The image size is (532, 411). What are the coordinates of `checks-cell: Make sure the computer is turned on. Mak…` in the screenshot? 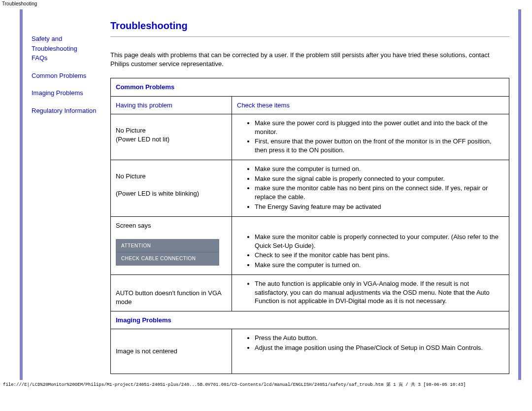 It's located at (370, 188).